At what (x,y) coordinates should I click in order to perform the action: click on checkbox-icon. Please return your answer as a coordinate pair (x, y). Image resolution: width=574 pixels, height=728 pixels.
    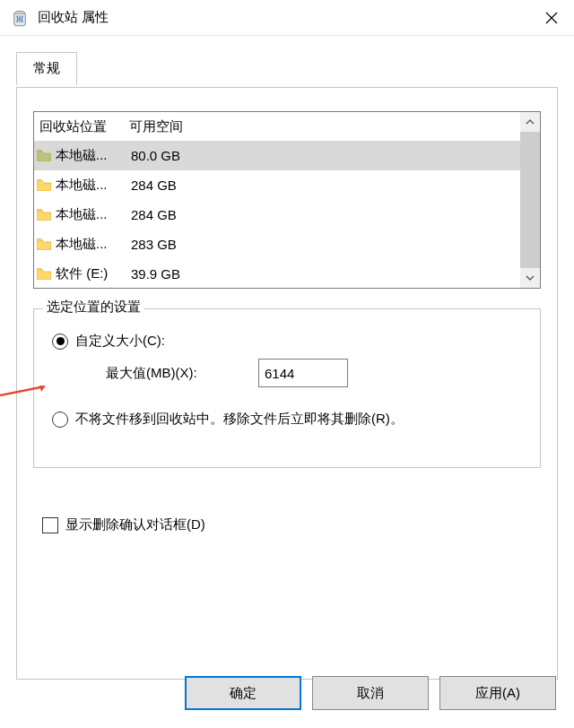
    Looking at the image, I should click on (50, 525).